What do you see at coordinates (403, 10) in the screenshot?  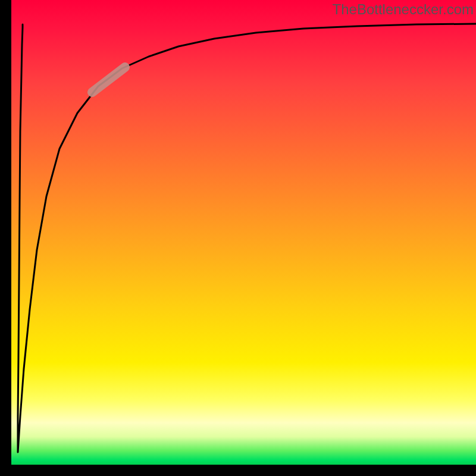 I see `watermark: TheBottleneccker.com` at bounding box center [403, 10].